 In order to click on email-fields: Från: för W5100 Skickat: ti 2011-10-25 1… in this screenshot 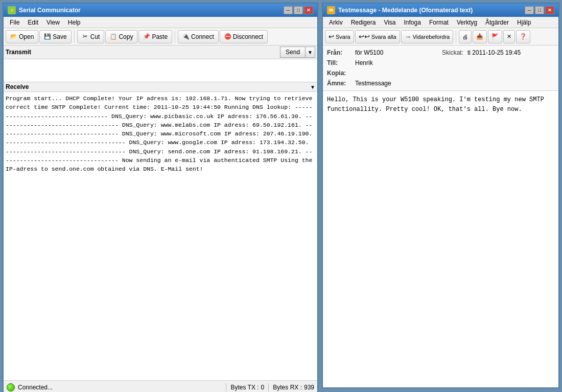, I will do `click(440, 68)`.